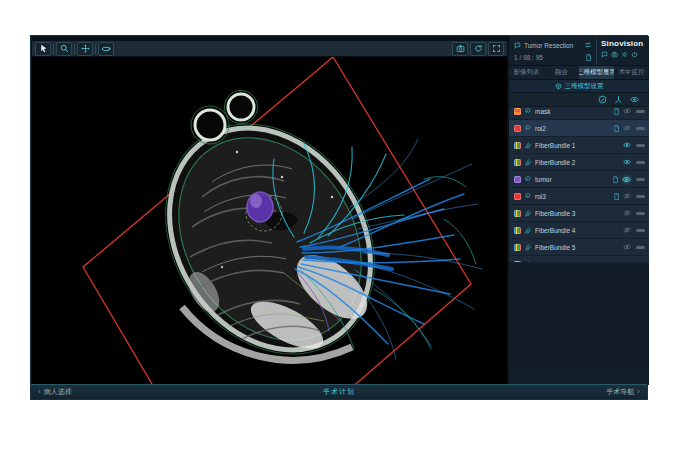  What do you see at coordinates (496, 49) in the screenshot?
I see `fullscreen-button` at bounding box center [496, 49].